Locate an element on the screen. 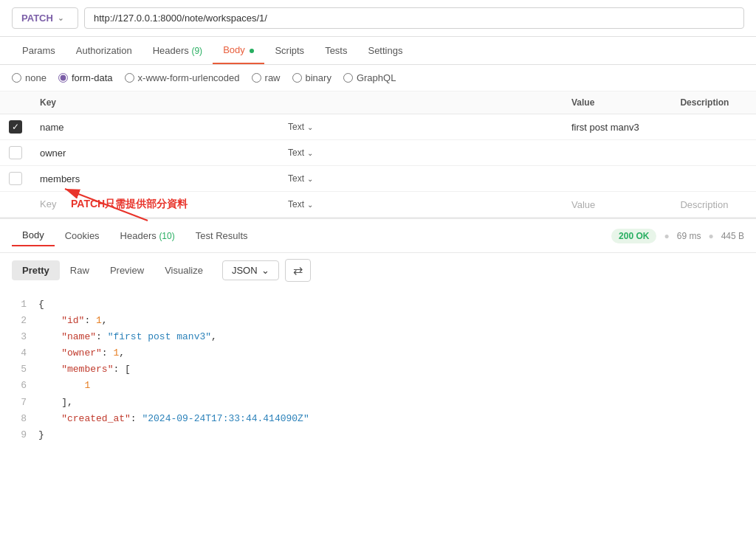 The image size is (756, 554). tab-body: Body is located at coordinates (238, 50).